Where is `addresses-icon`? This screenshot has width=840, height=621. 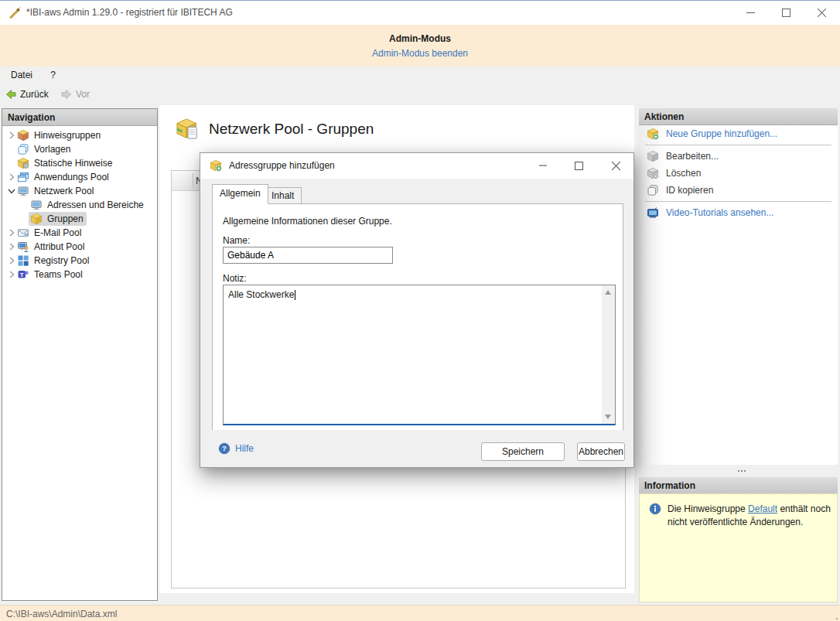
addresses-icon is located at coordinates (36, 205).